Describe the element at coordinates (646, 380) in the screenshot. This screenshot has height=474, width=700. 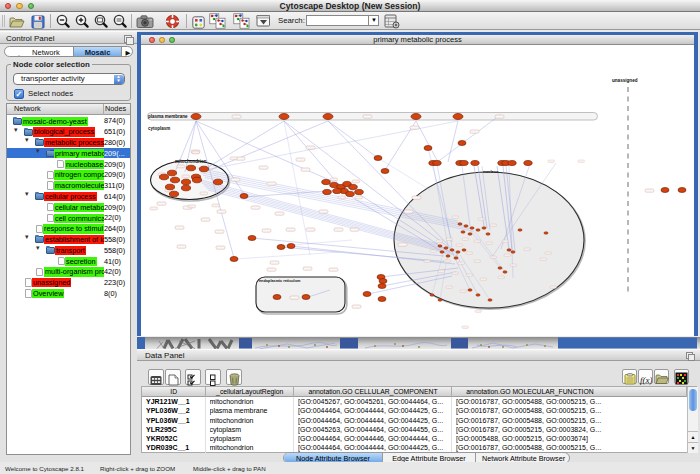
I see `svg-text: f(x)` at that location.